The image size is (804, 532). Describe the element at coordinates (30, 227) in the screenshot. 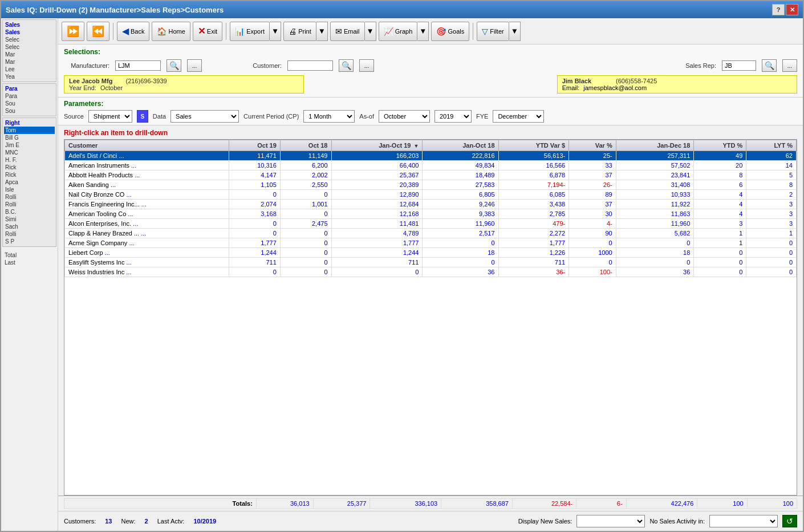

I see `sidebar-sach: Sach` at that location.